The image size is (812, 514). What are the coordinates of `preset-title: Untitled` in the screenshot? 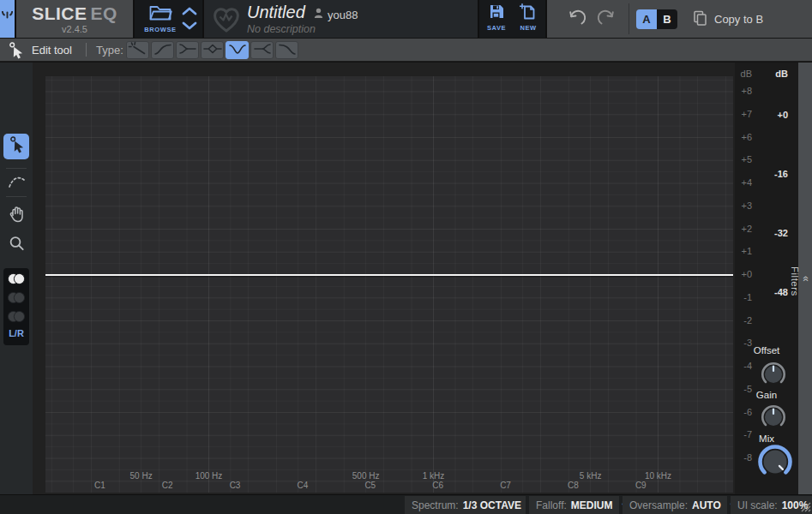 It's located at (276, 12).